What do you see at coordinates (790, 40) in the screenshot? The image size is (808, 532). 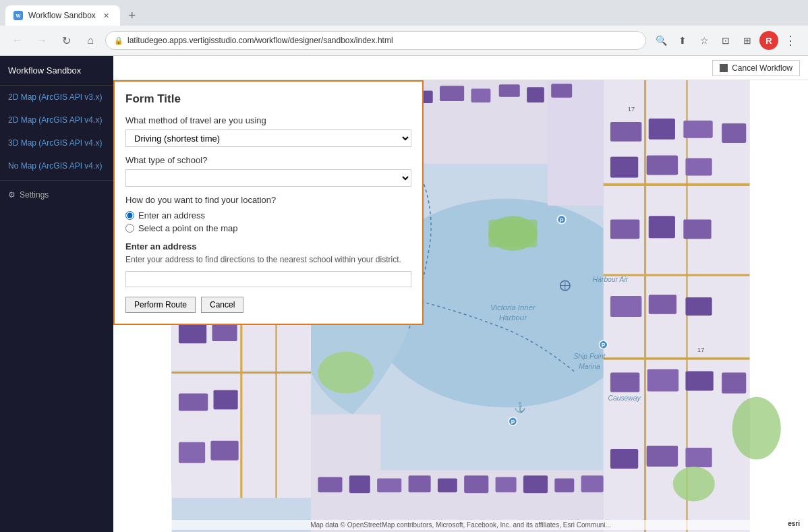 I see `menu-button: ⋮` at bounding box center [790, 40].